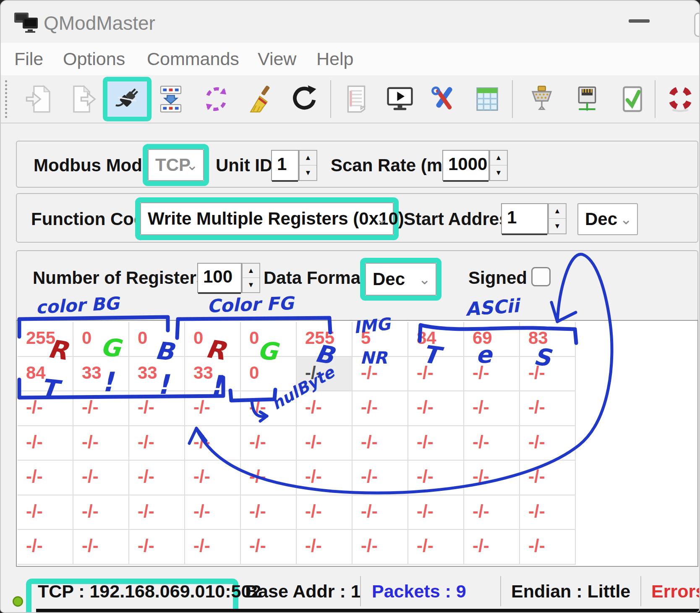 The height and width of the screenshot is (613, 700). Describe the element at coordinates (444, 99) in the screenshot. I see `settings-tools-icon` at that location.